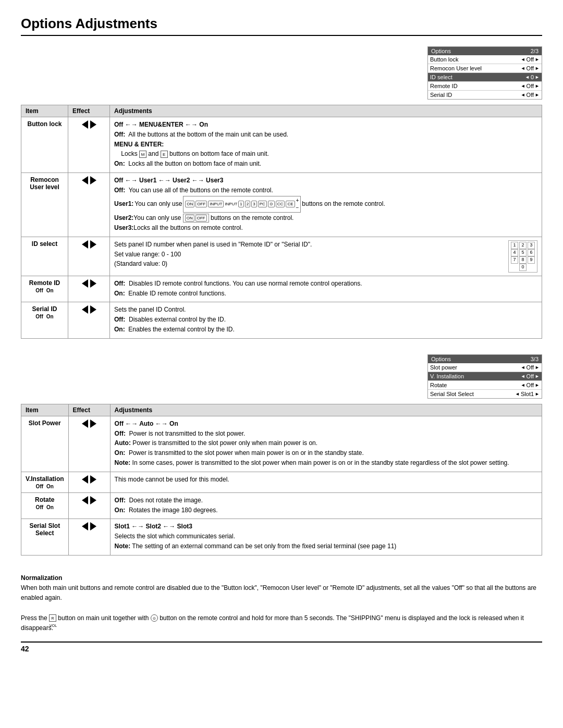 This screenshot has height=728, width=563. What do you see at coordinates (485, 386) in the screenshot?
I see `menu-row-rotate: Rotate ◄ Off ►` at bounding box center [485, 386].